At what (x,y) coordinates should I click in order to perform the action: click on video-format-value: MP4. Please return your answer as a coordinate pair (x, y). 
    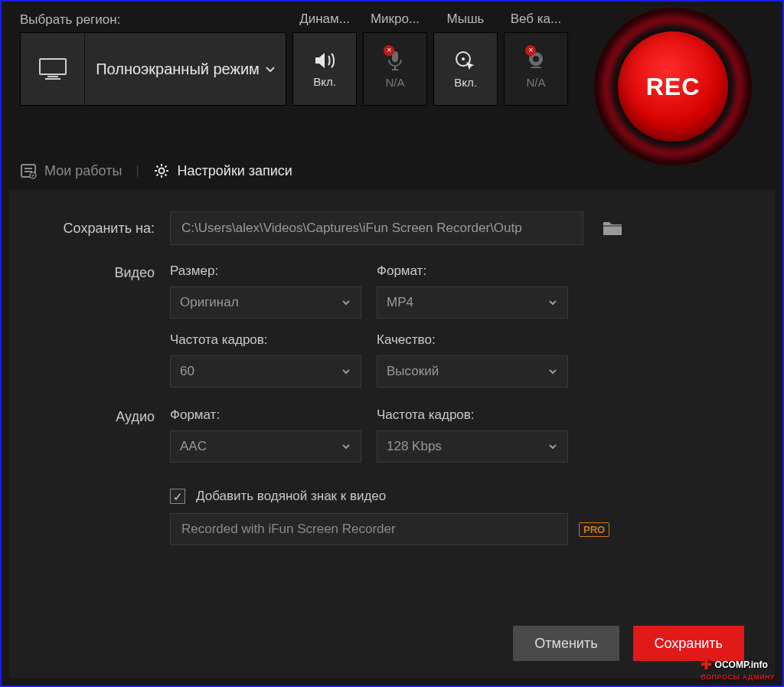
    Looking at the image, I should click on (400, 303).